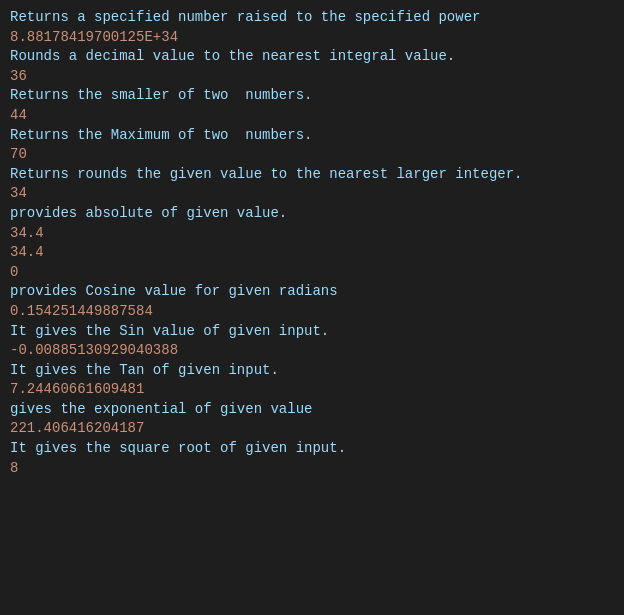  Describe the element at coordinates (312, 116) in the screenshot. I see `value-line: 44` at that location.